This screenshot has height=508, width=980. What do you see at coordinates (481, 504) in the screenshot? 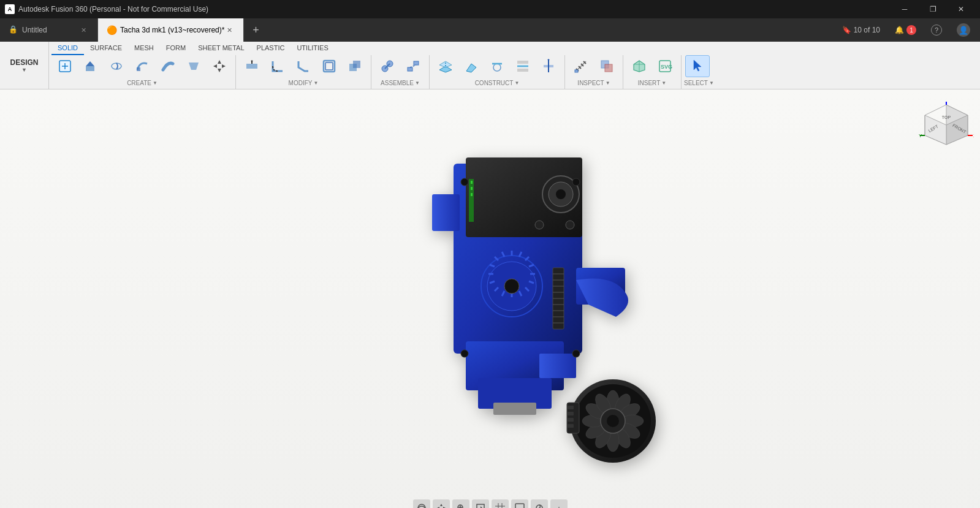
I see `fit-button` at bounding box center [481, 504].